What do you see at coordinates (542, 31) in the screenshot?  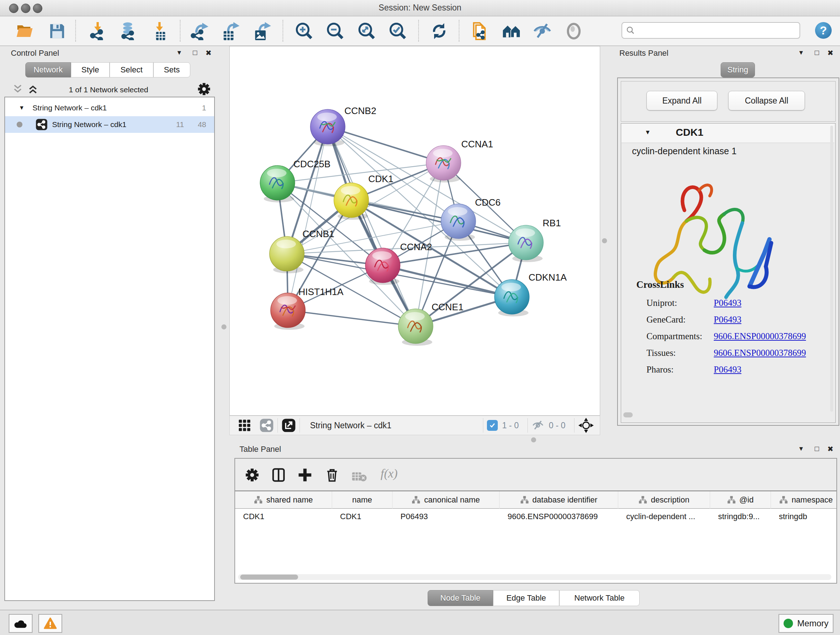 I see `hide-selected-button` at bounding box center [542, 31].